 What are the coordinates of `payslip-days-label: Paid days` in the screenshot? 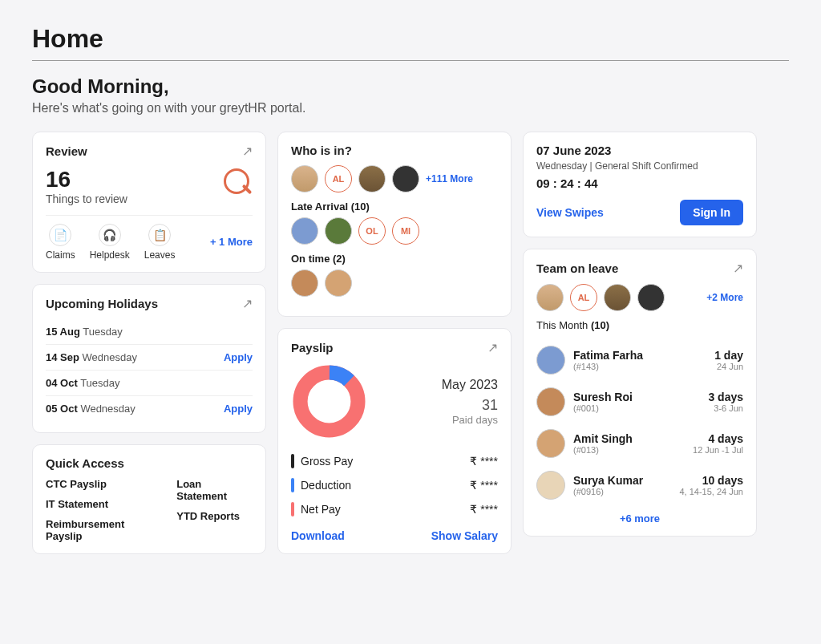 It's located at (470, 420).